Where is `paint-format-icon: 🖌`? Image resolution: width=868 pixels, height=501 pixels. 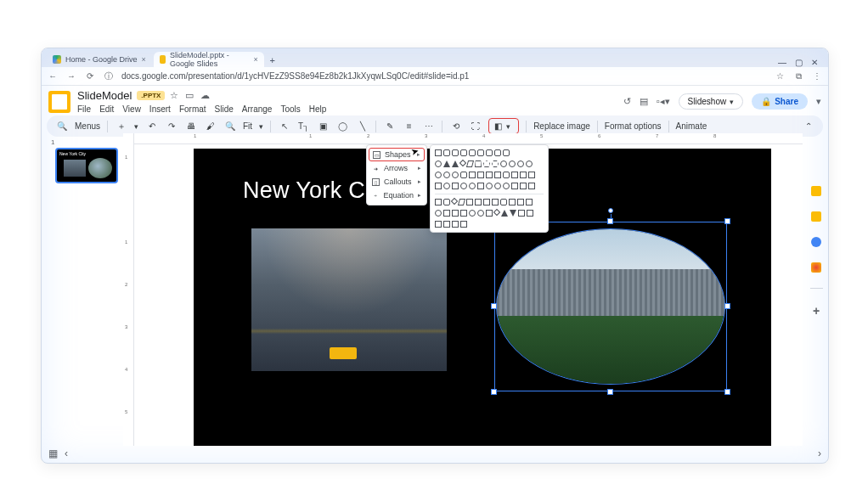
paint-format-icon: 🖌 is located at coordinates (211, 126).